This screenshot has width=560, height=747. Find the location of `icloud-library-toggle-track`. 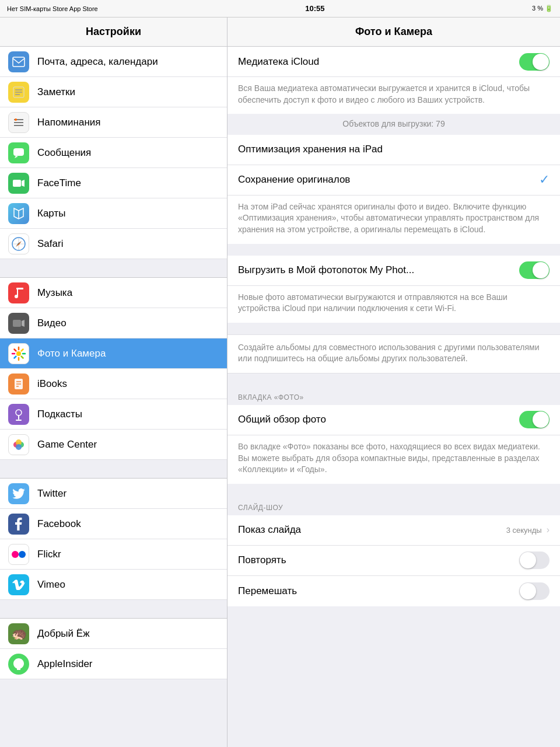

icloud-library-toggle-track is located at coordinates (534, 62).